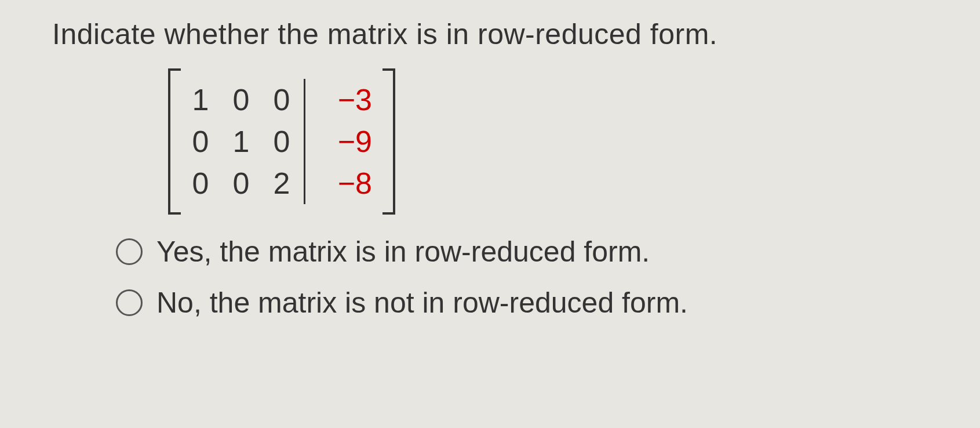 This screenshot has height=428, width=980. I want to click on augment-cell: −3, so click(352, 100).